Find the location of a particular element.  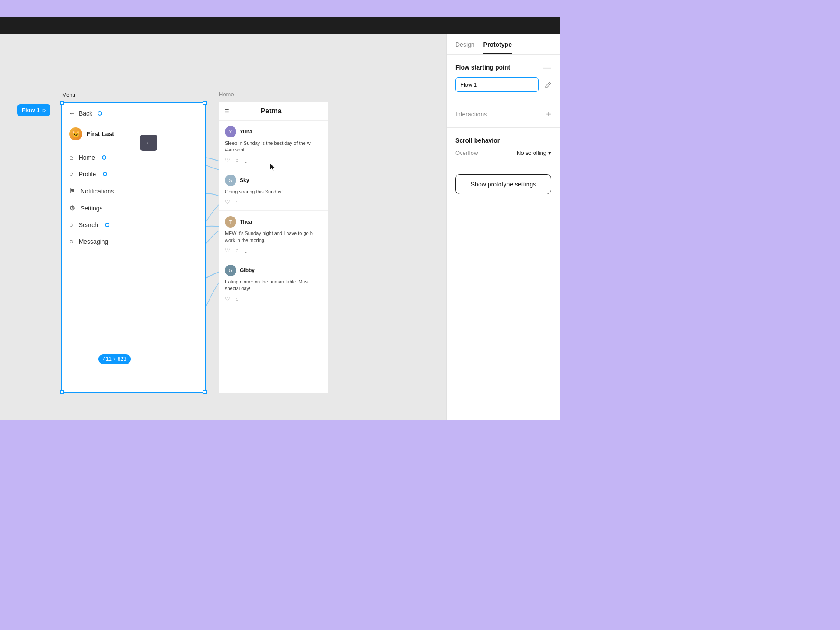

menu-frame: Menu ← Back 🐱 First Last ⌂ is located at coordinates (133, 248).